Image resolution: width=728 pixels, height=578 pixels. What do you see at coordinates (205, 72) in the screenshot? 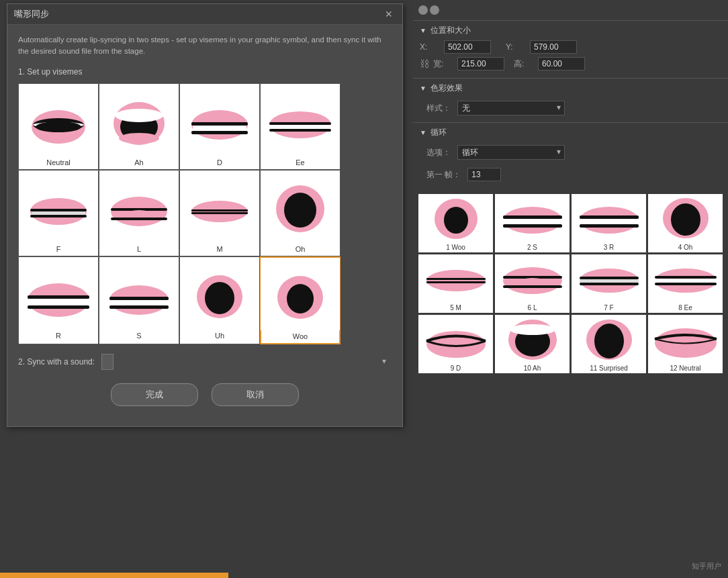
I see `step1-label: 1. Set up visemes` at bounding box center [205, 72].